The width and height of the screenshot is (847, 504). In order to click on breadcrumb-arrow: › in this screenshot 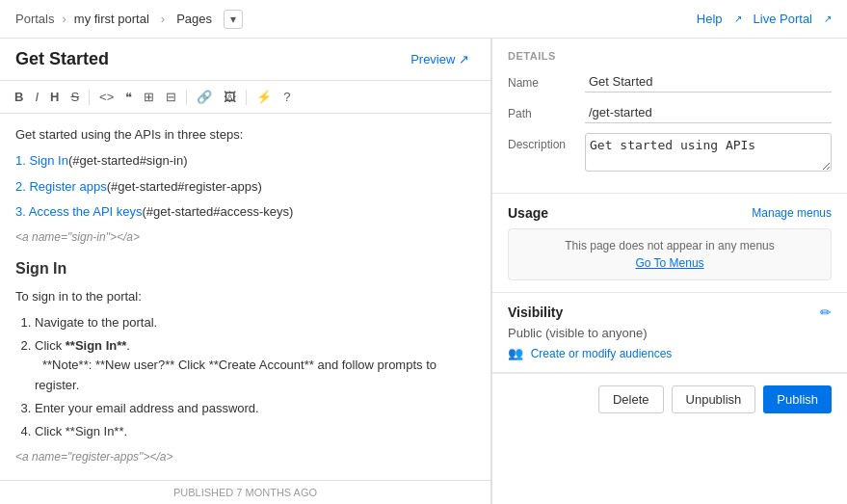, I will do `click(163, 19)`.